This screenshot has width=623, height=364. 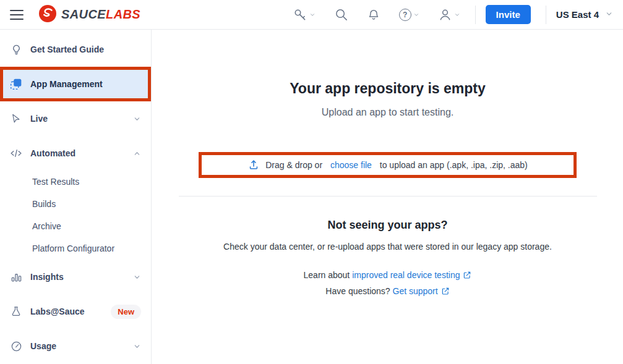 I want to click on help-section-description: Check your data center, or re-upload app…, so click(x=387, y=247).